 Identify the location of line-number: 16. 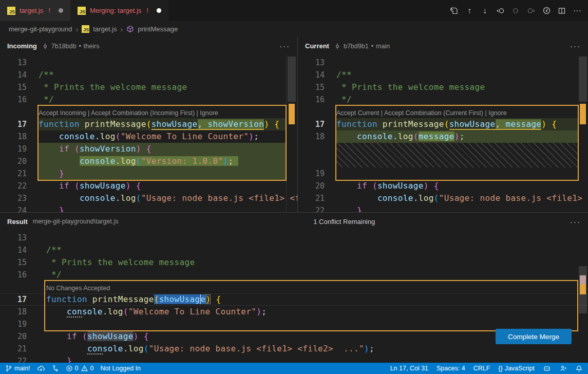
(311, 100).